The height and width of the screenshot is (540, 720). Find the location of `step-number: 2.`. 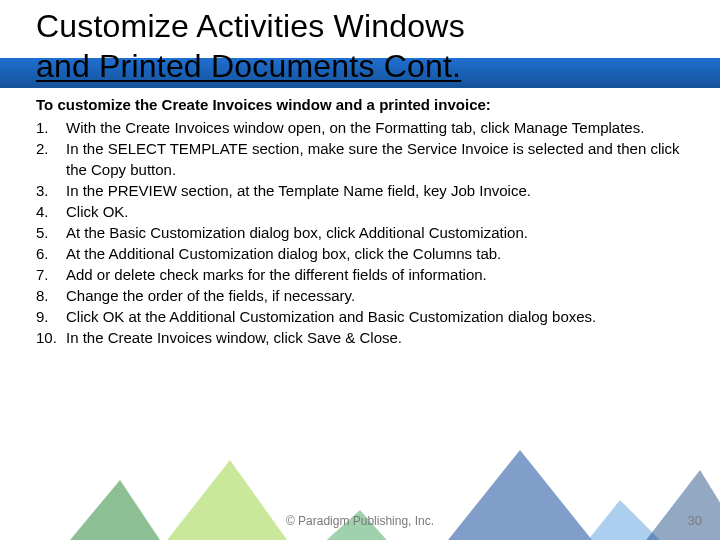

step-number: 2. is located at coordinates (48, 148).